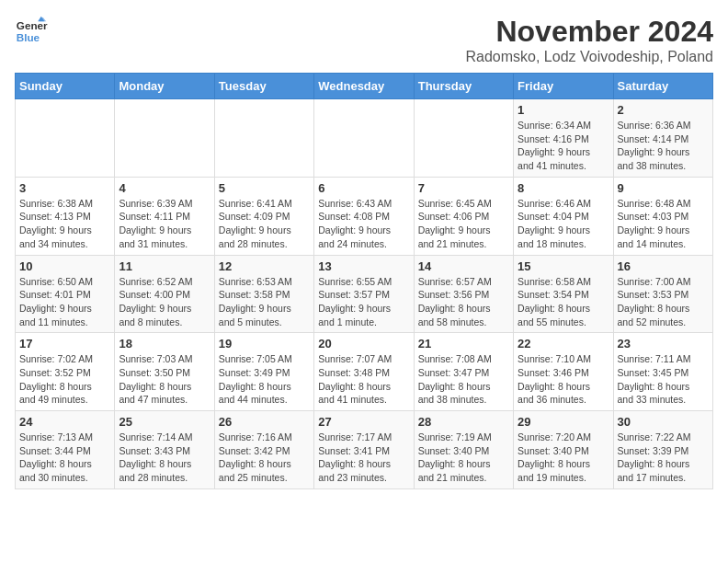  I want to click on calendar-cell: 22Sunrise: 7:10 AM Sunset: 3:46 PM Dayli…, so click(563, 372).